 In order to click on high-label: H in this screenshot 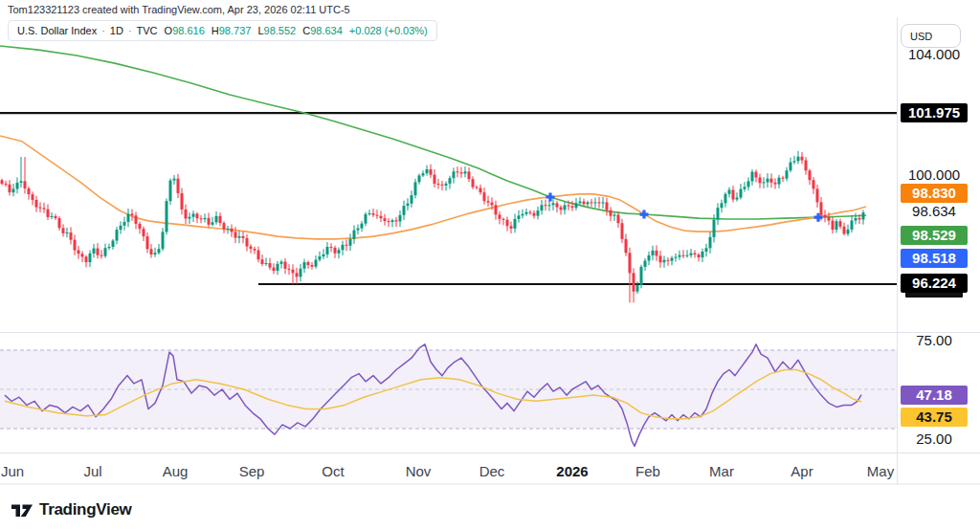, I will do `click(215, 31)`.